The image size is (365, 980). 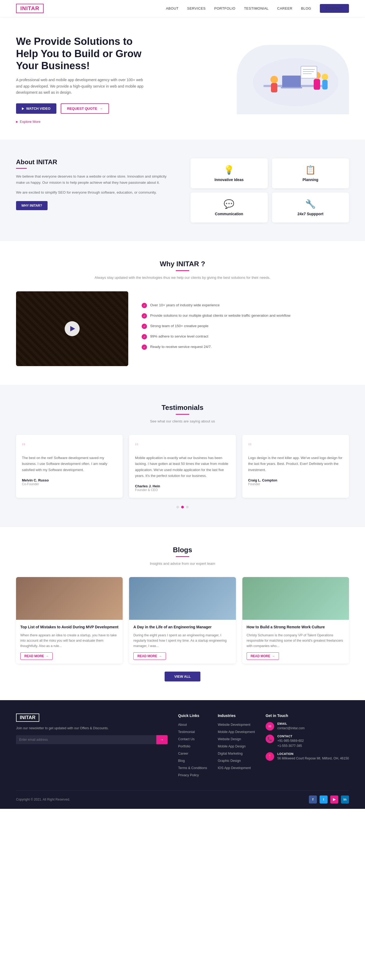 I want to click on why-section: Why INITAR ? Always stay updated with th…, so click(x=183, y=313).